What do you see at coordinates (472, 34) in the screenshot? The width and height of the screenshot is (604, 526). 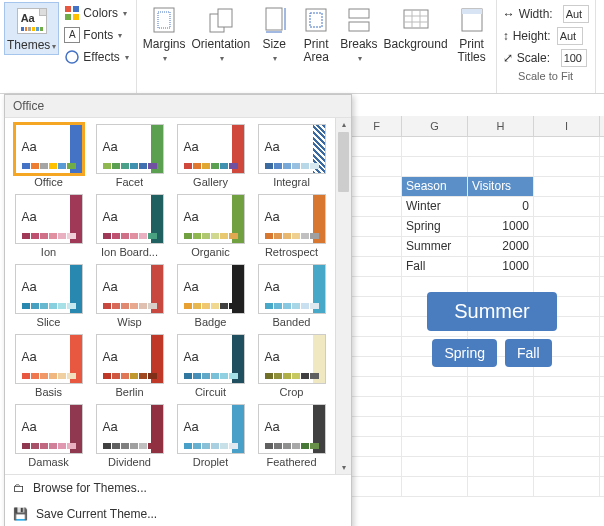 I see `printtitles-button: Print Titles` at bounding box center [472, 34].